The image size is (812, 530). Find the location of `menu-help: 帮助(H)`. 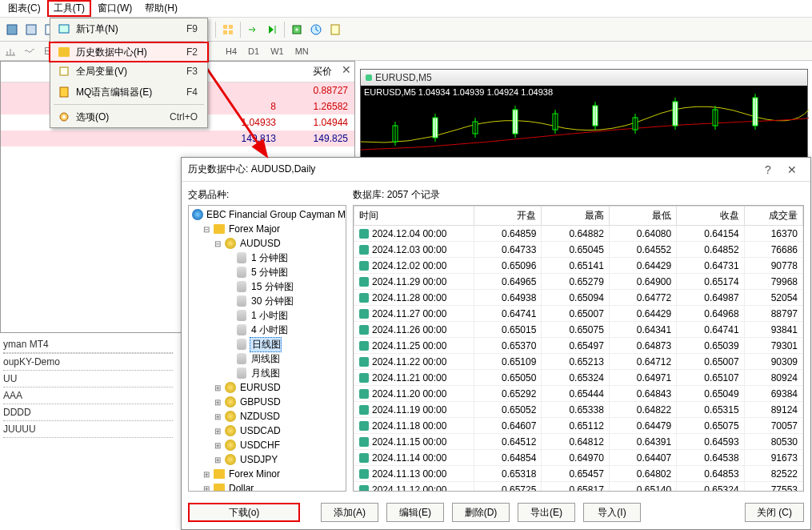

menu-help: 帮助(H) is located at coordinates (162, 8).